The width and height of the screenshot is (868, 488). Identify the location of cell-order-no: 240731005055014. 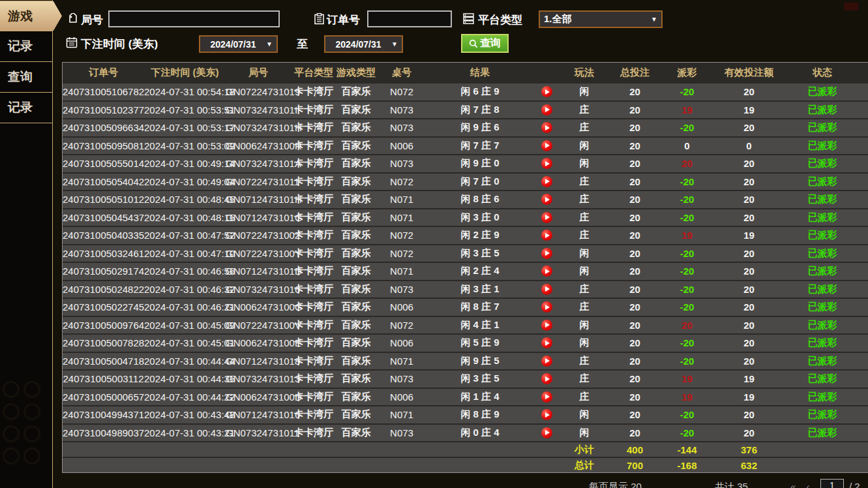
(103, 163).